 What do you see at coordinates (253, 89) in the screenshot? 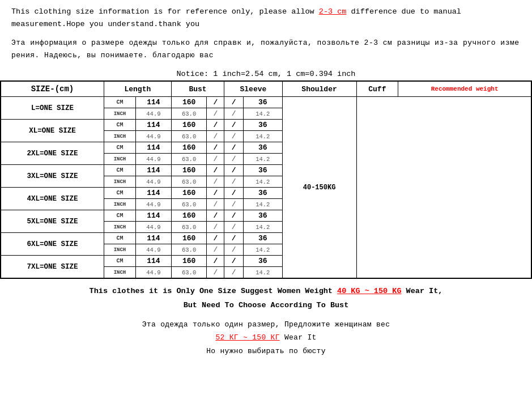
I see `header-sleeve: Sleeve` at bounding box center [253, 89].